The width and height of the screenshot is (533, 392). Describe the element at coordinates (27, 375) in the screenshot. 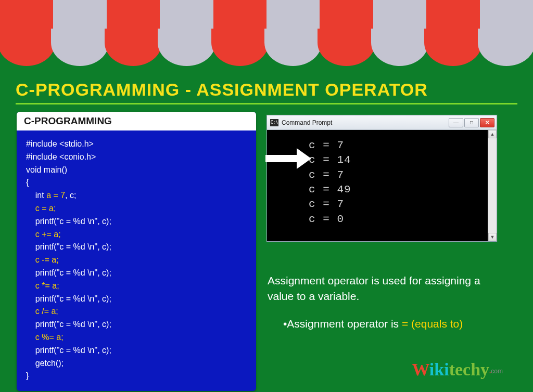

I see `code-token: }` at that location.